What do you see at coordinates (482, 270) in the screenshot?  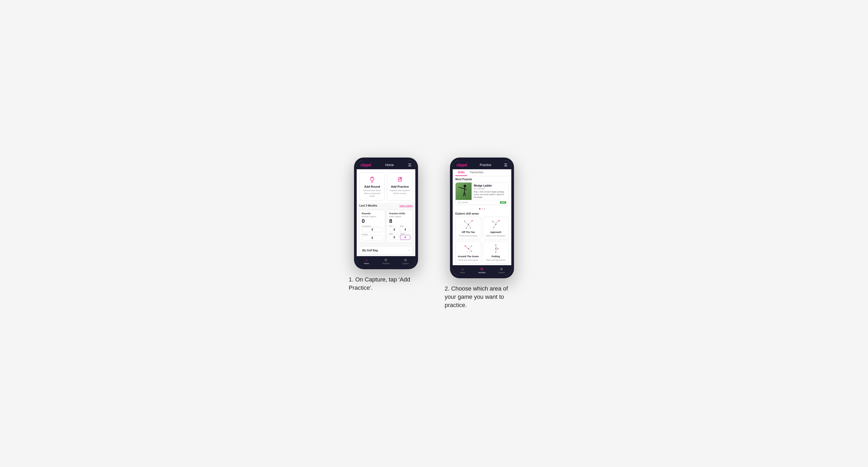 I see `phone2-nav-activities: ⚙ Activities` at bounding box center [482, 270].